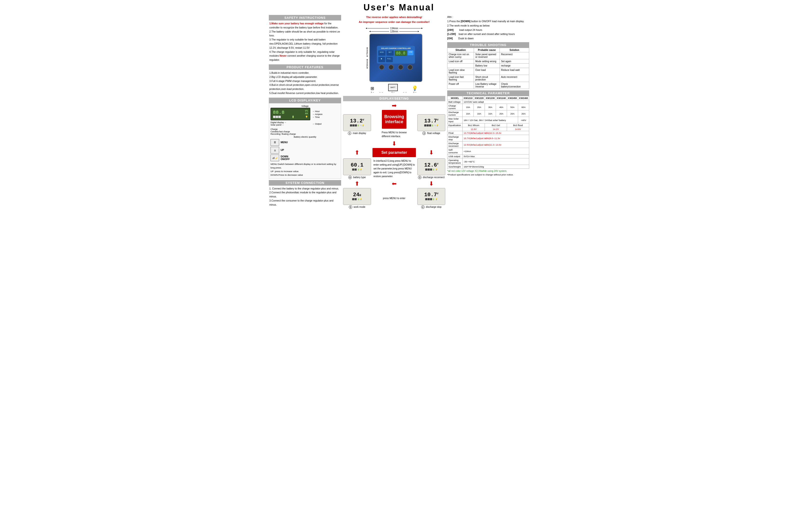  I want to click on table-row: Power off Low Battery voltage/reverse Ch…, so click(489, 86).